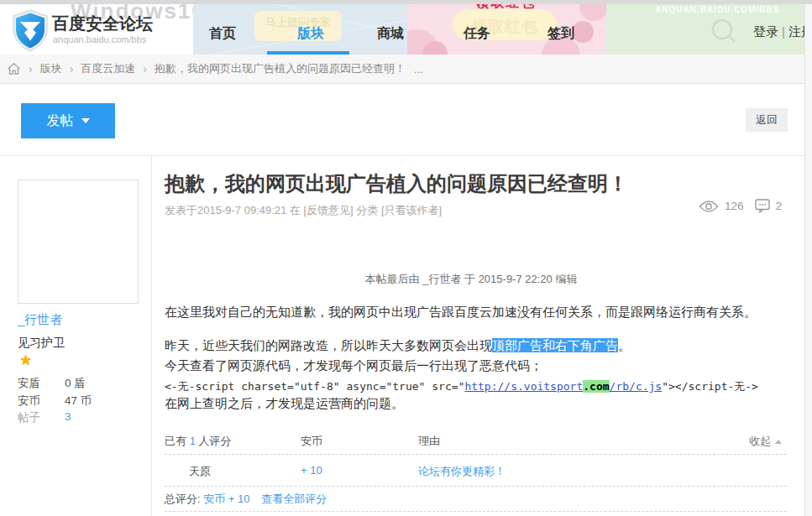 The height and width of the screenshot is (516, 812). Describe the element at coordinates (390, 34) in the screenshot. I see `nav-mall: 商城` at that location.